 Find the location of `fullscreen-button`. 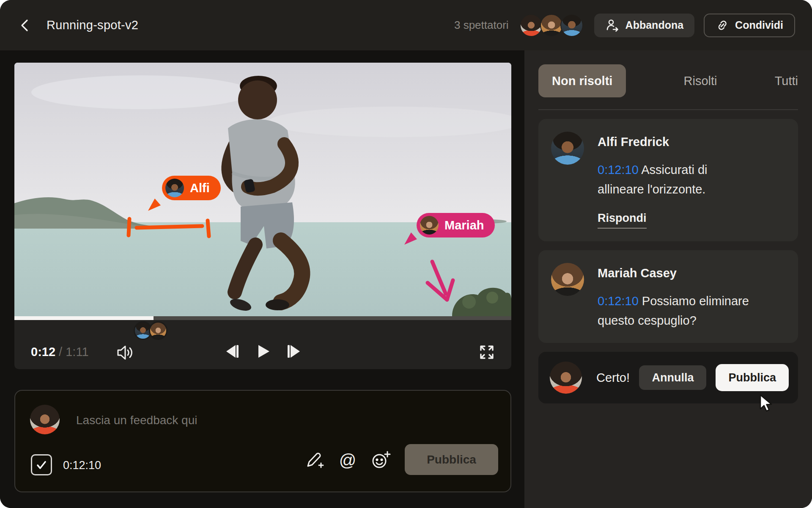

fullscreen-button is located at coordinates (487, 352).